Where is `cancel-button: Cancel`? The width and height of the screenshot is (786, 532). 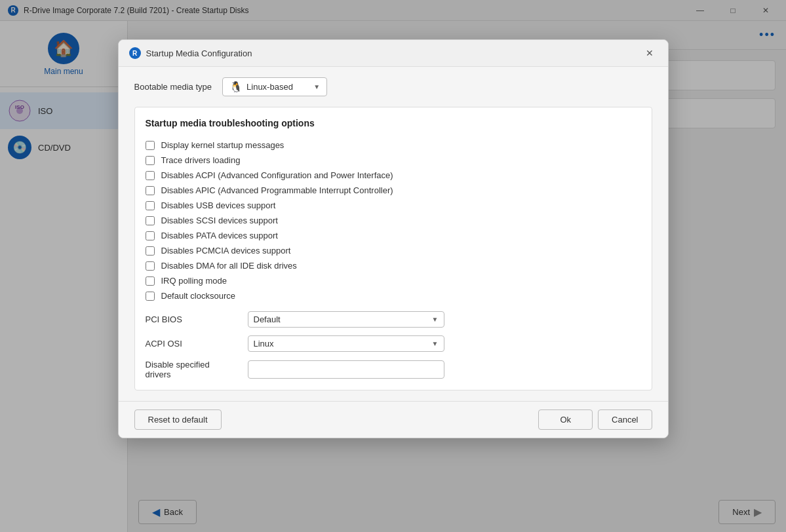
cancel-button: Cancel is located at coordinates (625, 419).